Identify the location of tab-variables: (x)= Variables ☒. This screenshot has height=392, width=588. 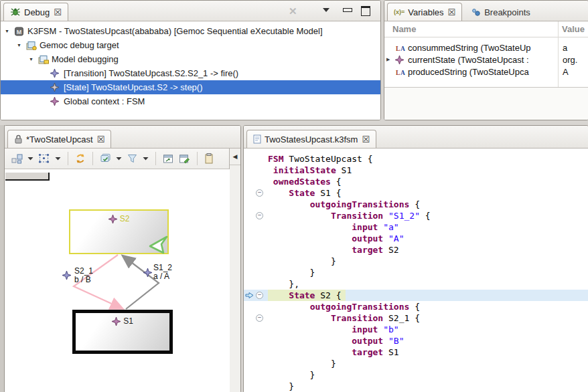
(425, 12).